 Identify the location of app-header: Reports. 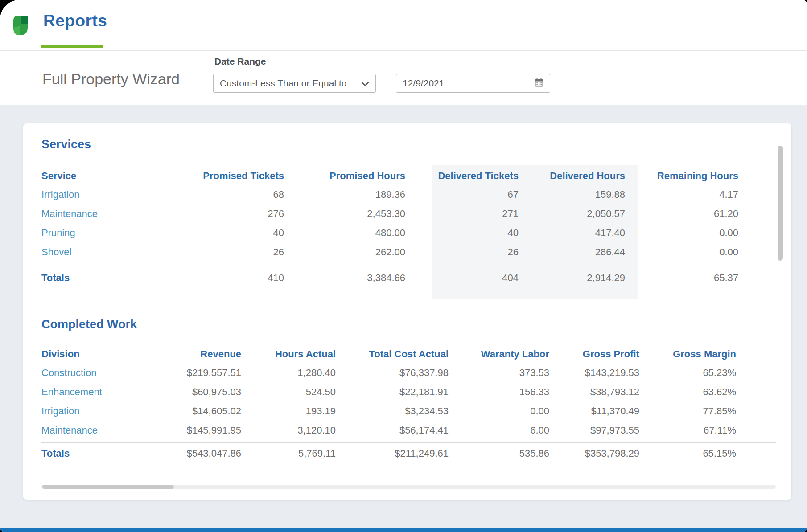
(404, 25).